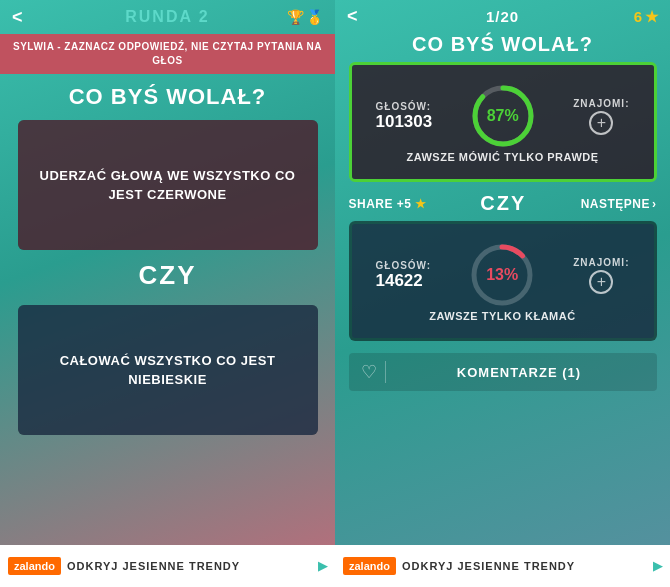  Describe the element at coordinates (404, 116) in the screenshot. I see `card1-votes-section: GŁOSÓW: 101303` at that location.